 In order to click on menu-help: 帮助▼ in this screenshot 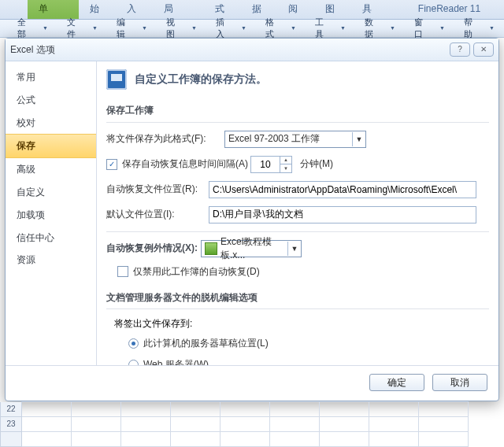, I will do `click(479, 25)`.